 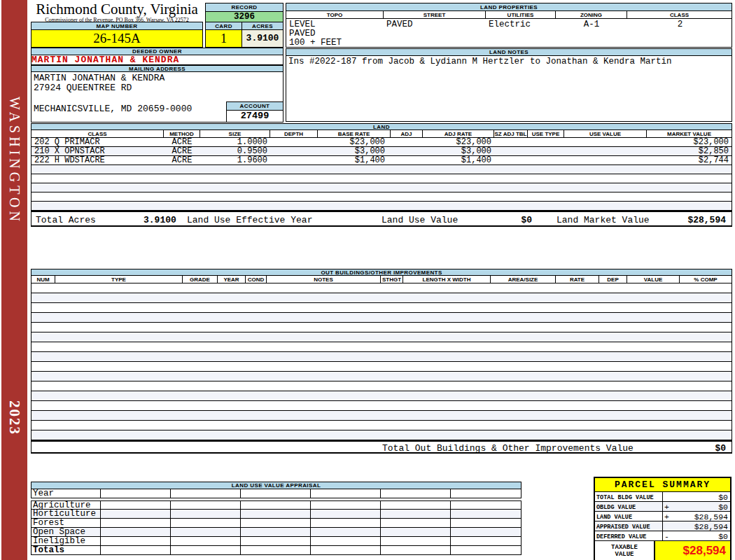 I want to click on ob-col-comp: % COMP, so click(x=706, y=279).